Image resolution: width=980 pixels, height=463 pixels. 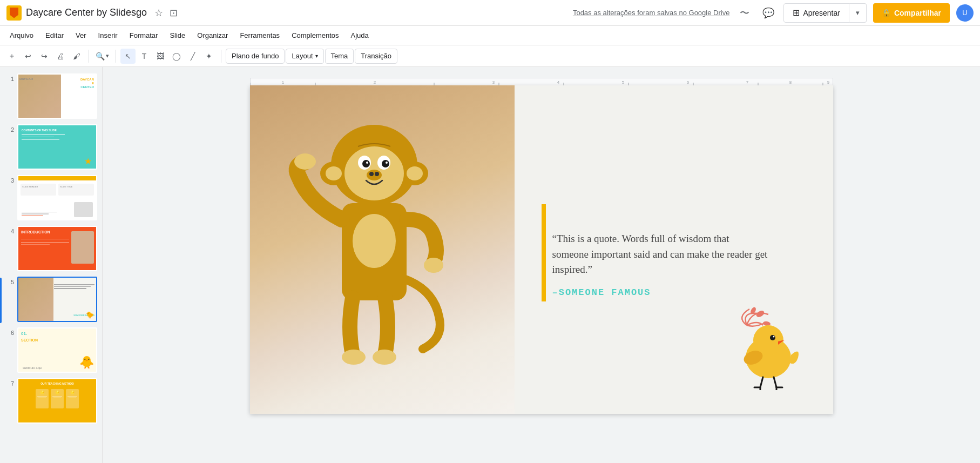 I want to click on background-btn: Plano de fundo, so click(x=255, y=56).